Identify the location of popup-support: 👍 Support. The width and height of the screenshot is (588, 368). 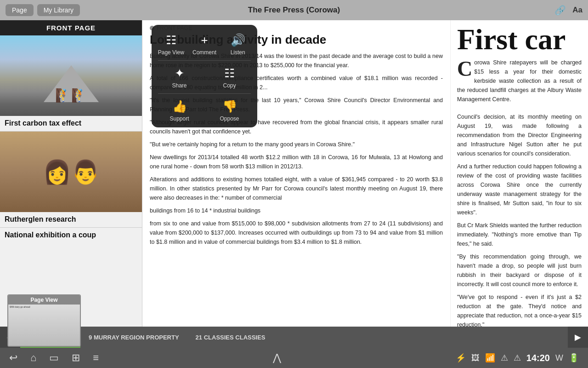
(180, 110).